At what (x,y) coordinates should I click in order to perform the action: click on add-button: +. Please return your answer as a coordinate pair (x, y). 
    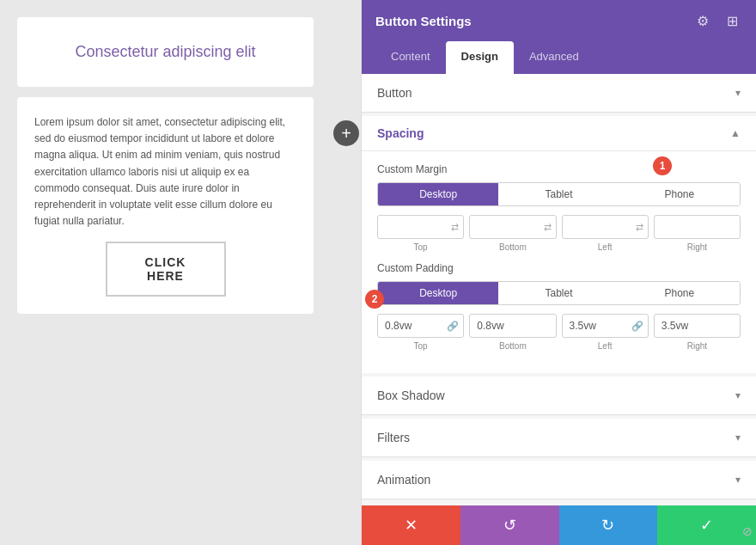
    Looking at the image, I should click on (346, 133).